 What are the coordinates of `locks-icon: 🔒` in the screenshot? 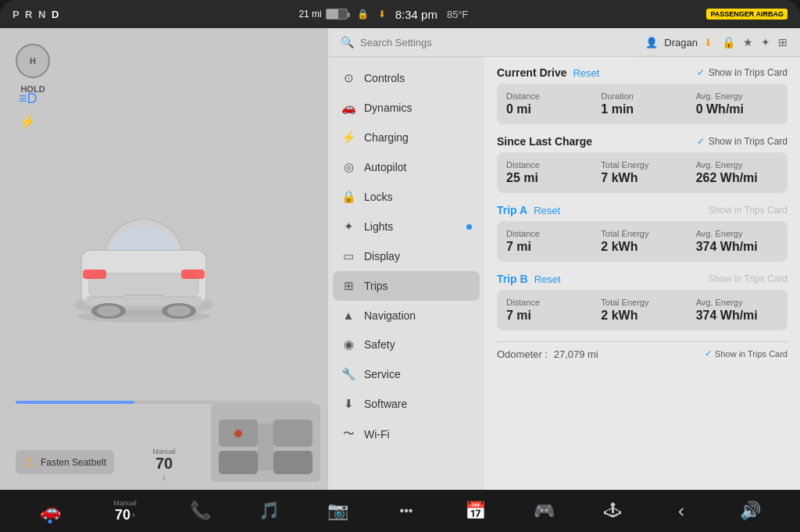 It's located at (348, 197).